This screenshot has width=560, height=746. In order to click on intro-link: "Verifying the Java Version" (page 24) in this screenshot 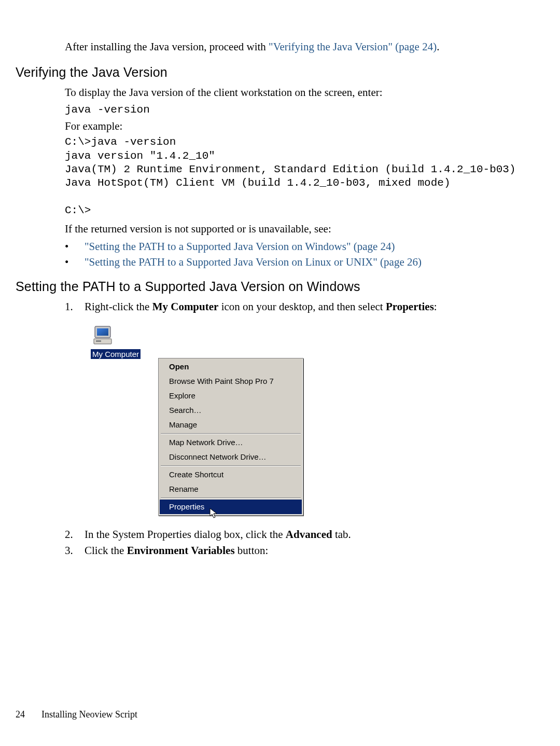, I will do `click(353, 47)`.